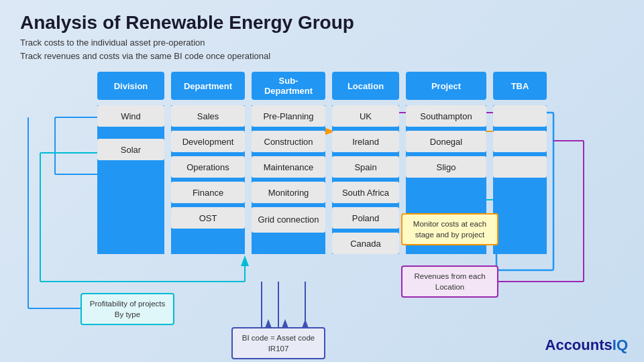 Image resolution: width=644 pixels, height=362 pixels. Describe the element at coordinates (131, 86) in the screenshot. I see `header-division: Division` at that location.